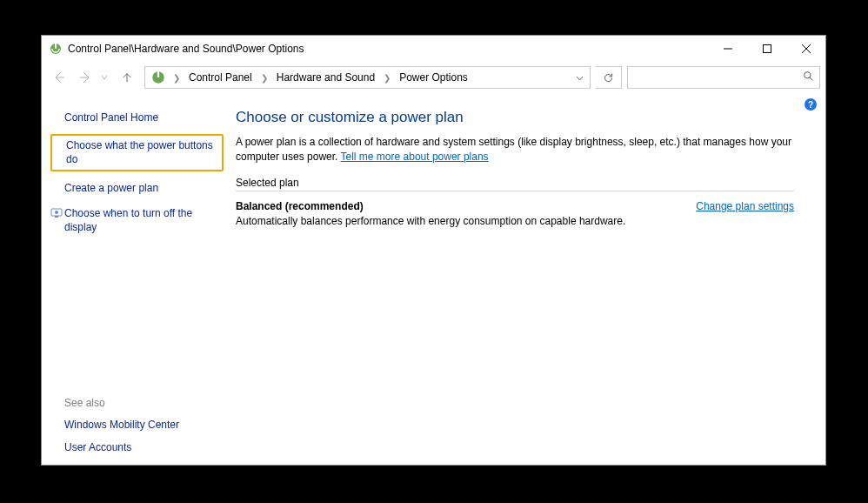  Describe the element at coordinates (609, 77) in the screenshot. I see `refresh-button` at that location.